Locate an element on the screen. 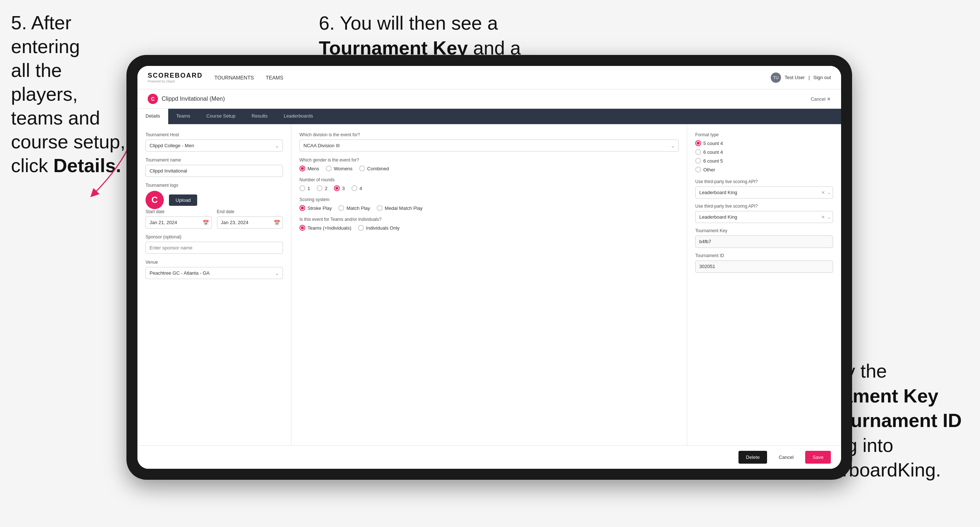 This screenshot has height=527, width=980. api1-select-wrapper: ✕ ⌄ is located at coordinates (764, 192).